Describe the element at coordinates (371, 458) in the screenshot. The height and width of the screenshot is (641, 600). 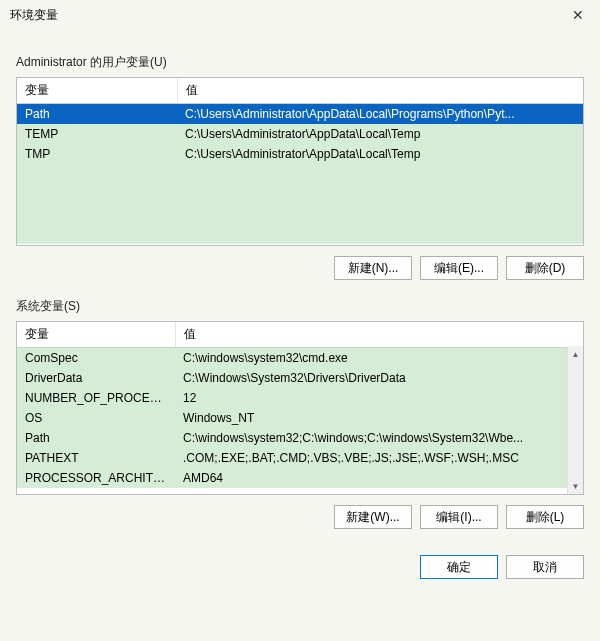
I see `cell-value: .COM;.EXE;.BAT;.CMD;.VBS;.VBE;.JS;.JSE;.…` at that location.